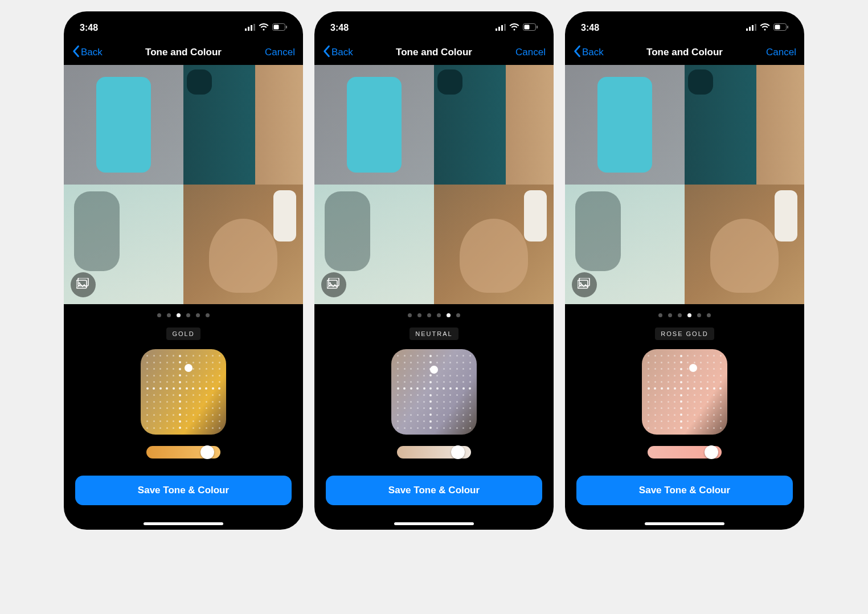  What do you see at coordinates (517, 28) in the screenshot?
I see `status-icons` at bounding box center [517, 28].